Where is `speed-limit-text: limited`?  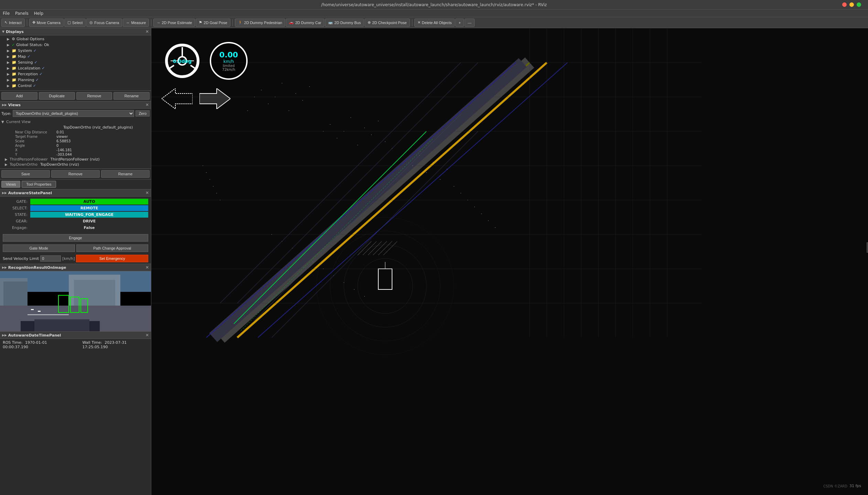 speed-limit-text: limited is located at coordinates (229, 66).